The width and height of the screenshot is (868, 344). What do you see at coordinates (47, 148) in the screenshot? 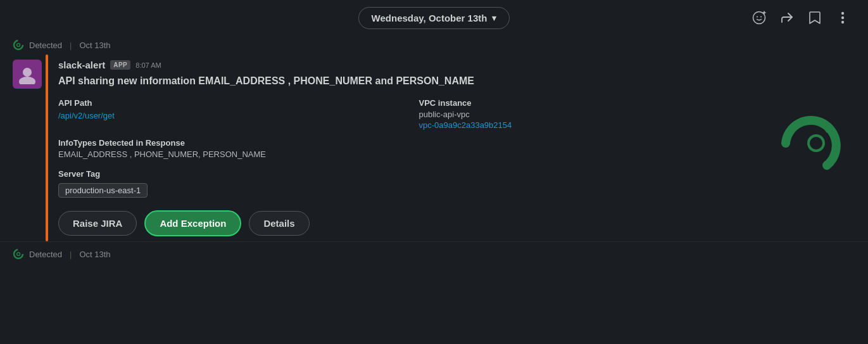
I see `orange-left-bar` at bounding box center [47, 148].